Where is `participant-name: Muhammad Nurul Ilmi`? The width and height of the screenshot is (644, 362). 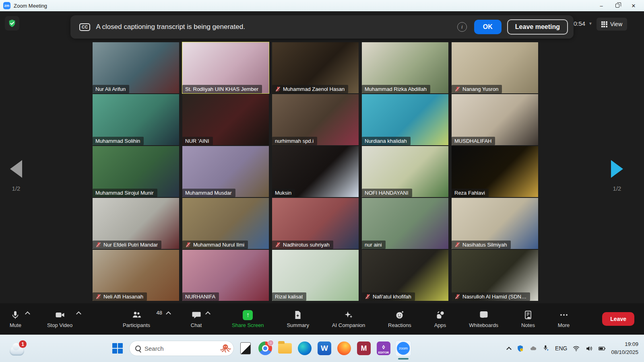 participant-name: Muhammad Nurul Ilmi is located at coordinates (219, 245).